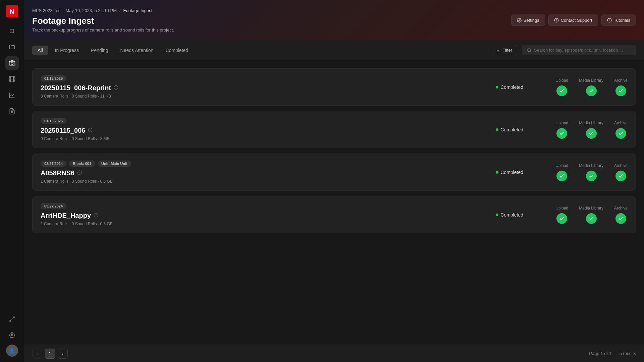  What do you see at coordinates (74, 11) in the screenshot?
I see `breadcrumb-project: MPS 2023 Test - May 10, 2023, 5:24:10 PM` at bounding box center [74, 11].